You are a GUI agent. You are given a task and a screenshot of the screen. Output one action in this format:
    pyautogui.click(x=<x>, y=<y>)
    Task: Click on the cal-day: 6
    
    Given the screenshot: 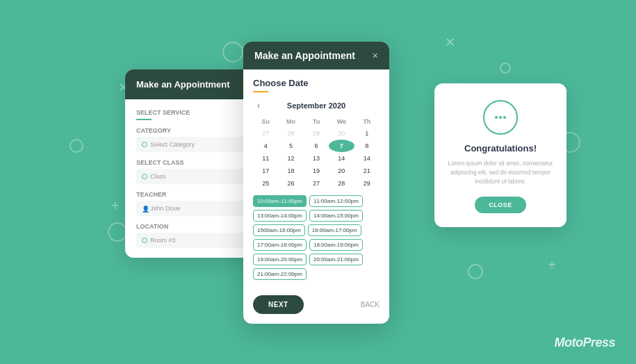 What is the action you would take?
    pyautogui.click(x=316, y=146)
    